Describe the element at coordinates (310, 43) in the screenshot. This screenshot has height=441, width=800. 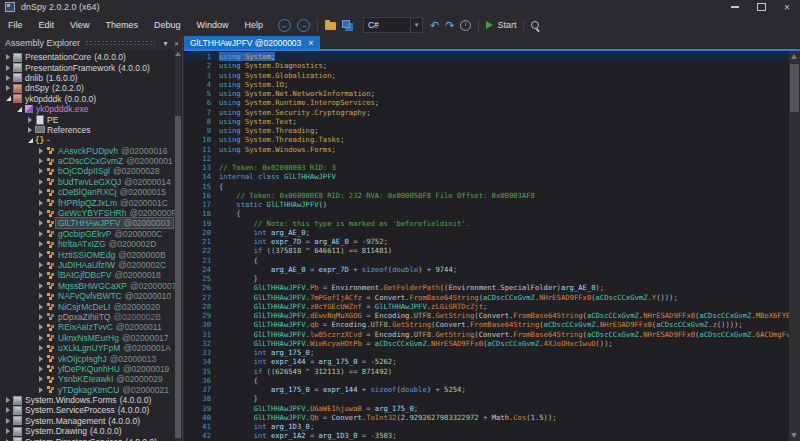
I see `tab-close-icon: ×` at that location.